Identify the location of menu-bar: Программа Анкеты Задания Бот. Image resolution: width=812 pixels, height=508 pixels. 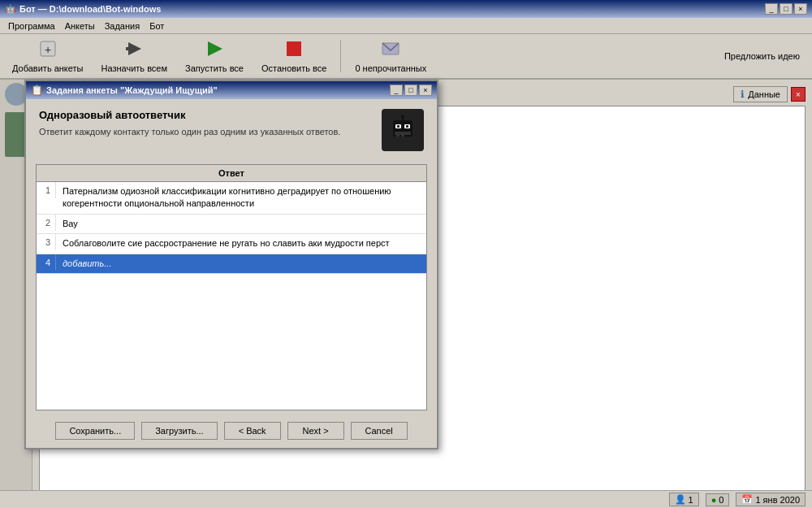
(406, 26).